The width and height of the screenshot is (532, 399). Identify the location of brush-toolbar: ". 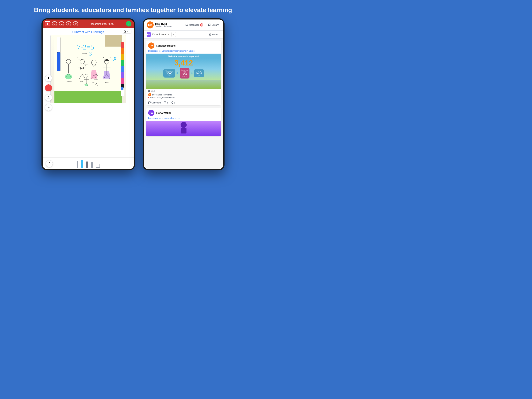
(88, 163).